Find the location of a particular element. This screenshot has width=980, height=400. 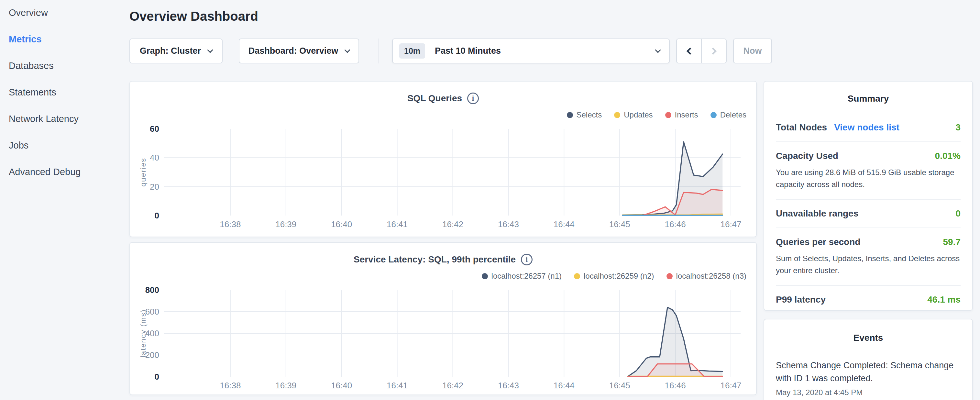

sidebar-item-metrics: Metrics is located at coordinates (69, 39).